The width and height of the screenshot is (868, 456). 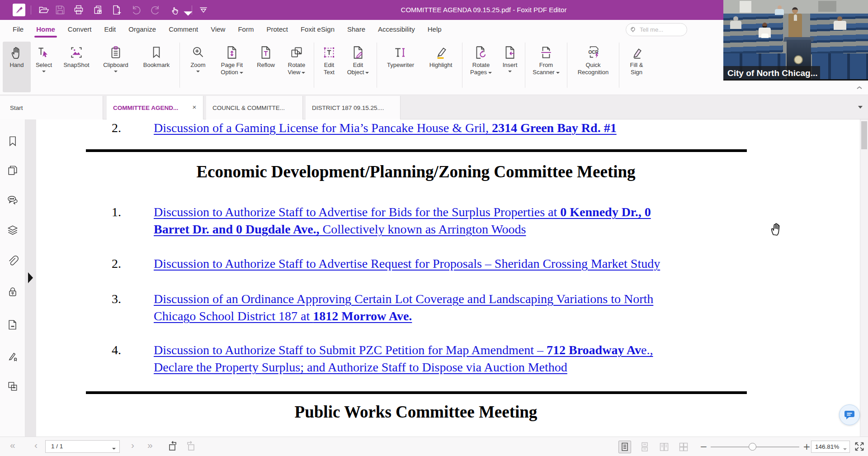 I want to click on attachments-panel-icon, so click(x=13, y=261).